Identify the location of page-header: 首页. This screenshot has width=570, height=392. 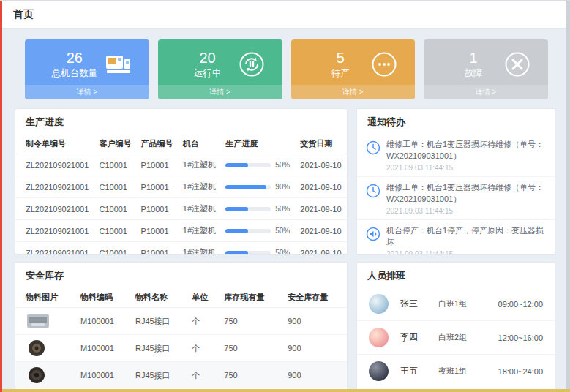
(285, 15).